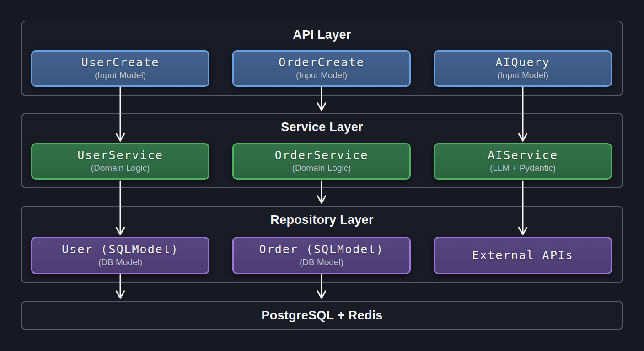 The image size is (644, 351). I want to click on node-ordercreate: OrderCreate (Input Model), so click(322, 69).